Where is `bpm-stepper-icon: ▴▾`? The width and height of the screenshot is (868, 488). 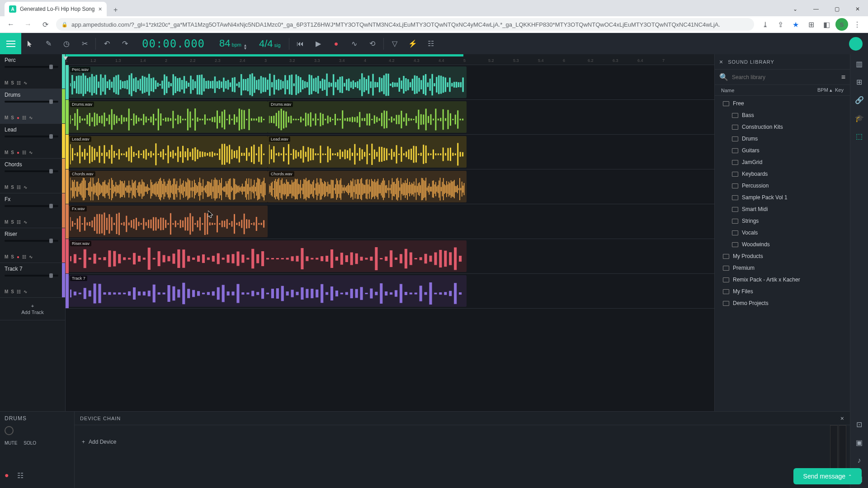 bpm-stepper-icon: ▴▾ is located at coordinates (245, 47).